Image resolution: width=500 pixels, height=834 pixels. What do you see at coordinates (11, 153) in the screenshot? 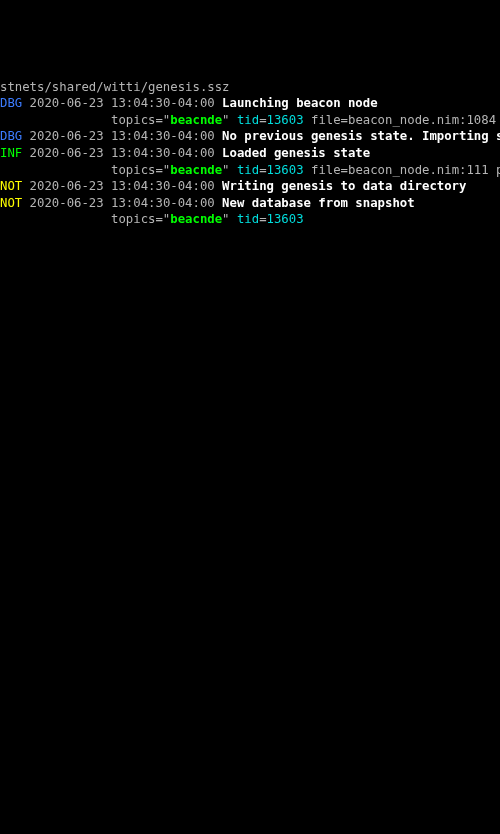
I see `log-segment: INF` at bounding box center [11, 153].